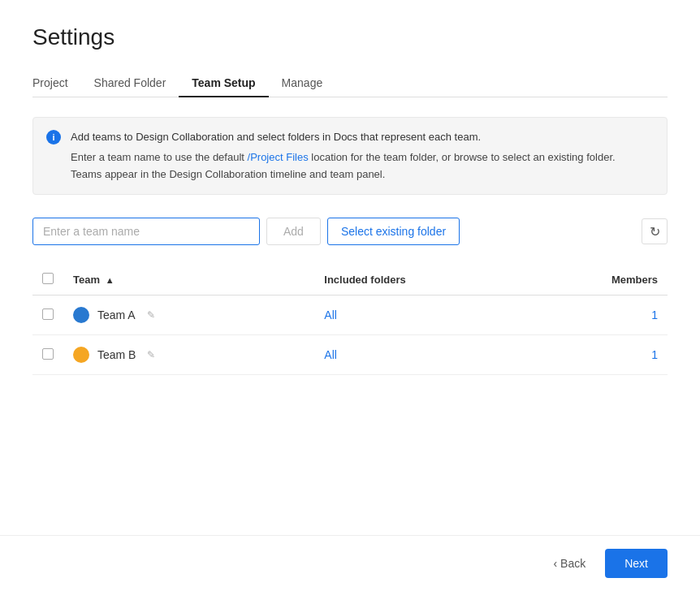 This screenshot has height=591, width=700. Describe the element at coordinates (48, 314) in the screenshot. I see `row-checkbox-team-a` at that location.